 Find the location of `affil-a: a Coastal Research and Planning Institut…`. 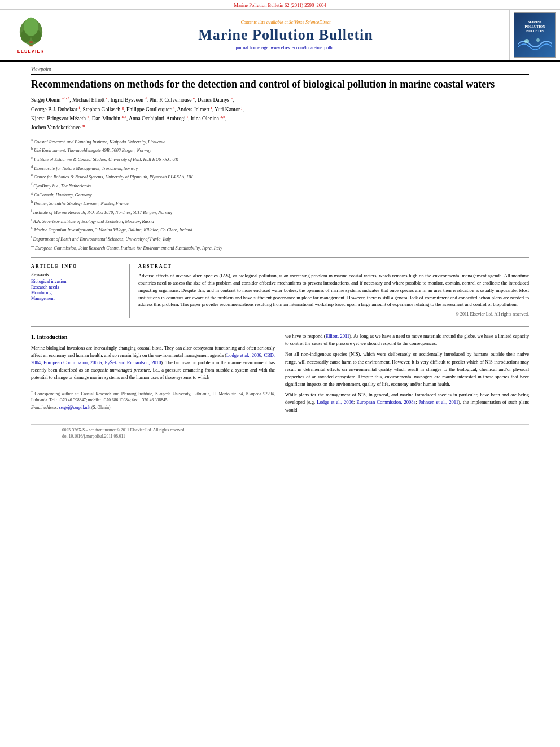

affil-a: a Coastal Research and Planning Institut… is located at coordinates (280, 141).